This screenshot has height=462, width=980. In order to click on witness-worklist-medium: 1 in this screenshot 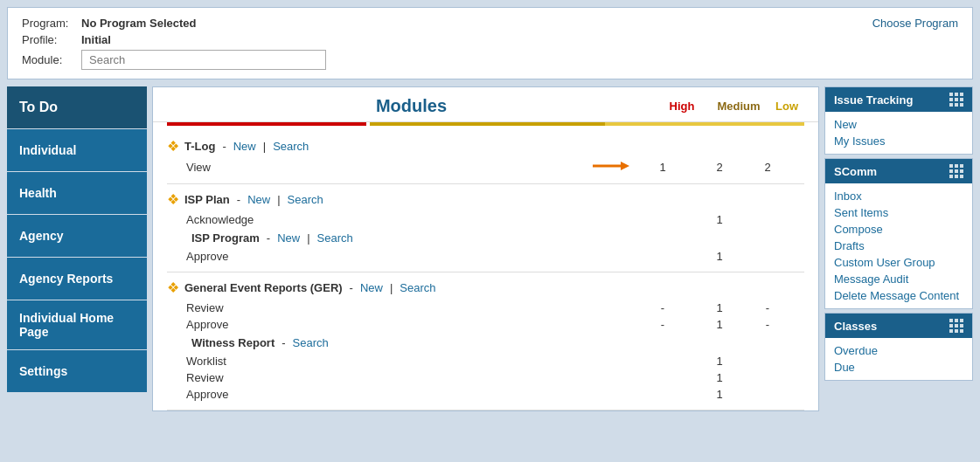, I will do `click(719, 362)`.